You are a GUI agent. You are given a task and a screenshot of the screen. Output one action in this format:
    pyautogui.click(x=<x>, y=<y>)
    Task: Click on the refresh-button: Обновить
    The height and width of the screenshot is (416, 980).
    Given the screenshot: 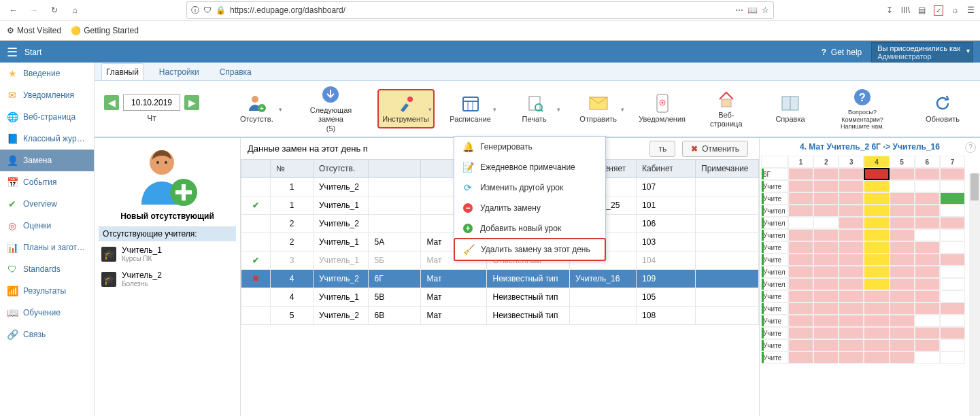 What is the action you would take?
    pyautogui.click(x=943, y=109)
    